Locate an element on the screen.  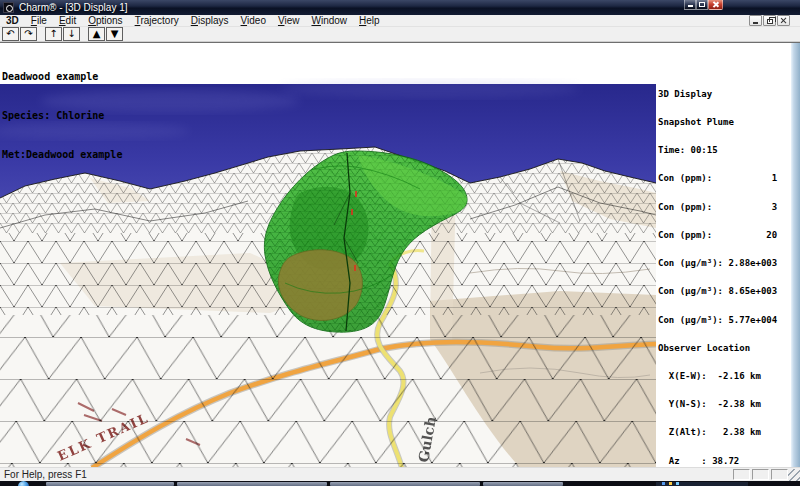
system-tray is located at coordinates (702, 484).